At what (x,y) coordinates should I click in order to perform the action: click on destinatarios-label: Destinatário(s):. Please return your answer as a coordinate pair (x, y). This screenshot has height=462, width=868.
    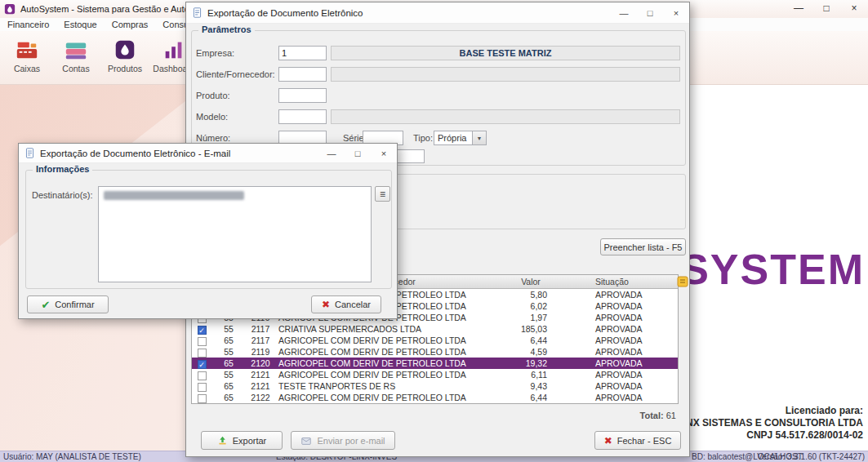
    Looking at the image, I should click on (62, 195).